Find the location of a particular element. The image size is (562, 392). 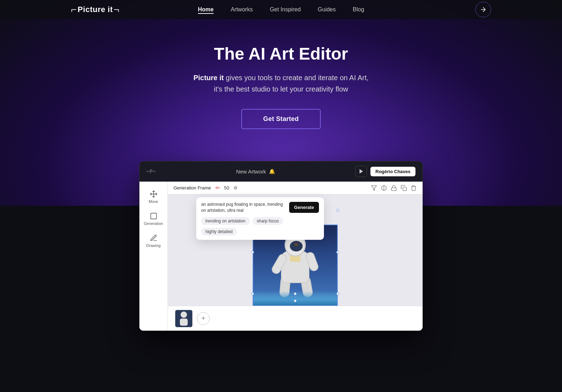

app-logo-icon: ⌐P¬ is located at coordinates (151, 171).